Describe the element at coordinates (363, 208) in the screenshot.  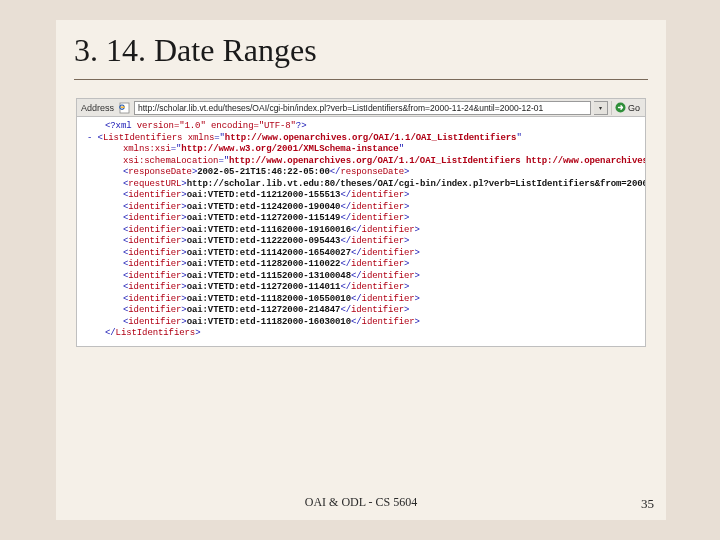
I see `identifier-row: <identifier>oai:VTETD:etd-11242000-19004…` at that location.